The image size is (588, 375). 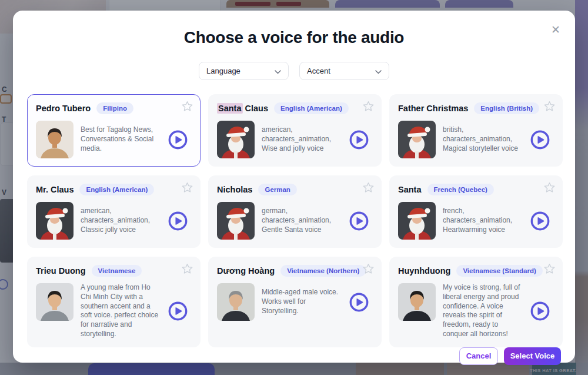 What do you see at coordinates (115, 108) in the screenshot?
I see `language-badge: Filipino` at bounding box center [115, 108].